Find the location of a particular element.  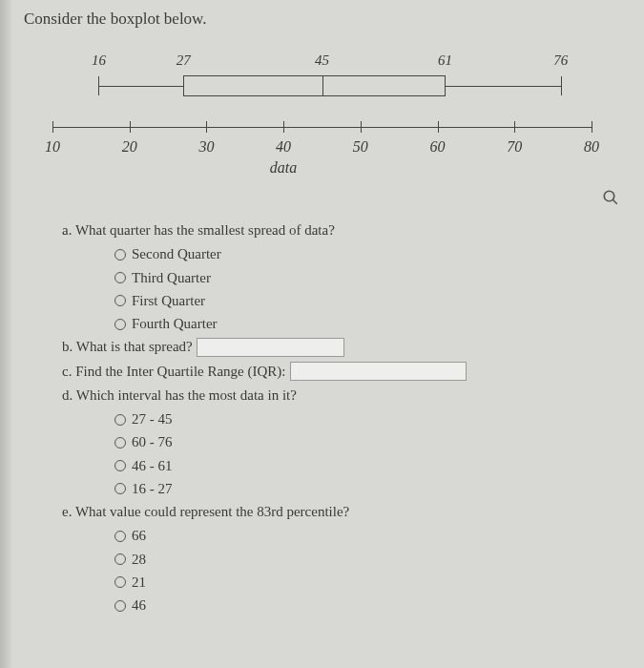

qd-option-2: 60 - 76 is located at coordinates (367, 443).